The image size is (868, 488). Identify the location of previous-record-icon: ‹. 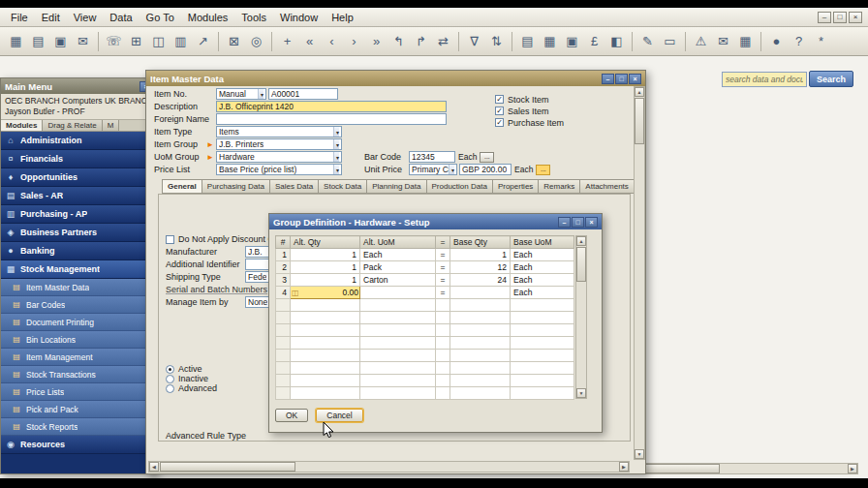
(331, 42).